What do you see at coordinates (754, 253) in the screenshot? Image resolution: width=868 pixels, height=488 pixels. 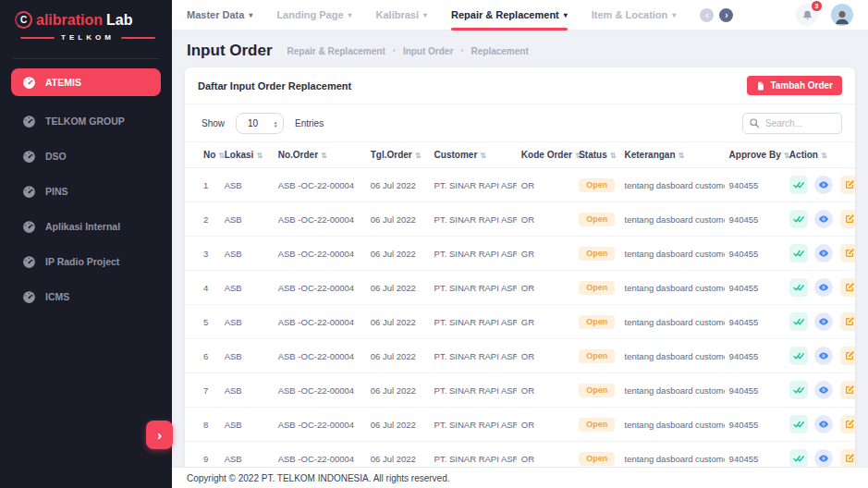 I see `cell-approve-by: 940455` at bounding box center [754, 253].